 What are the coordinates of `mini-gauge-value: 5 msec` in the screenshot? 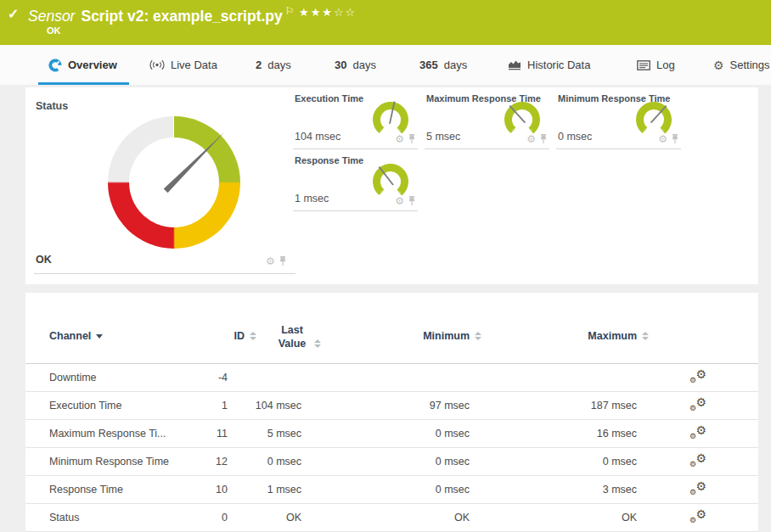 It's located at (443, 137).